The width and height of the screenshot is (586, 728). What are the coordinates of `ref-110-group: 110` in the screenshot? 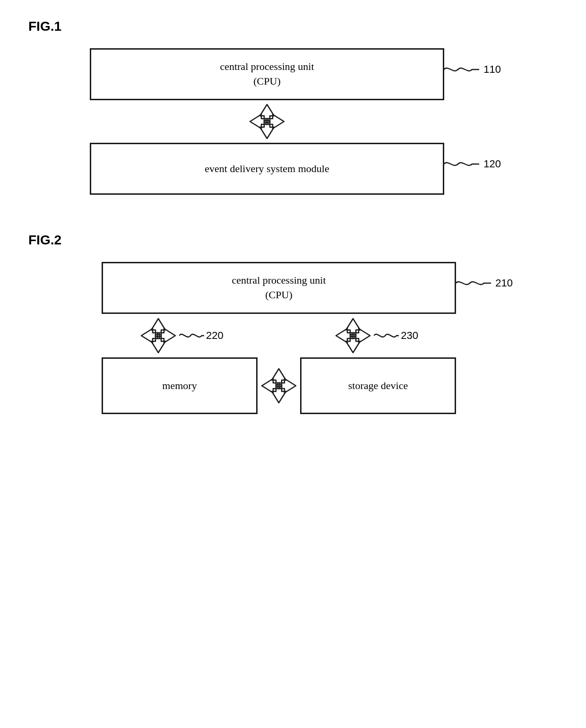 It's located at (473, 69).